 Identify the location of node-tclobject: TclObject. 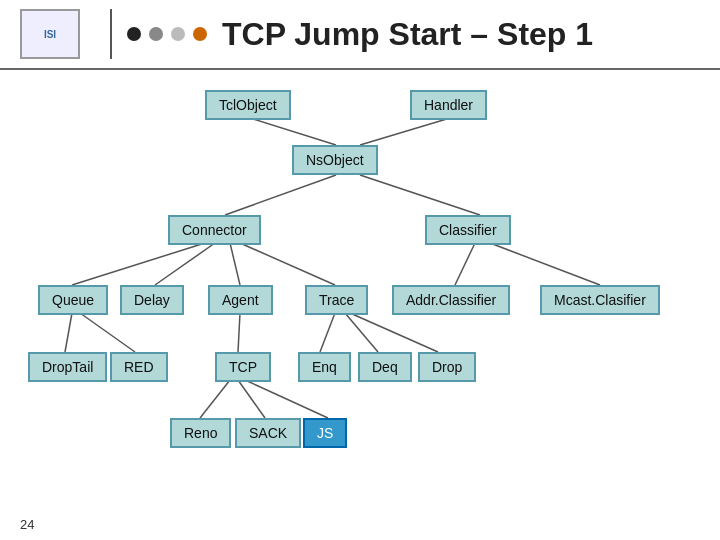
(248, 105).